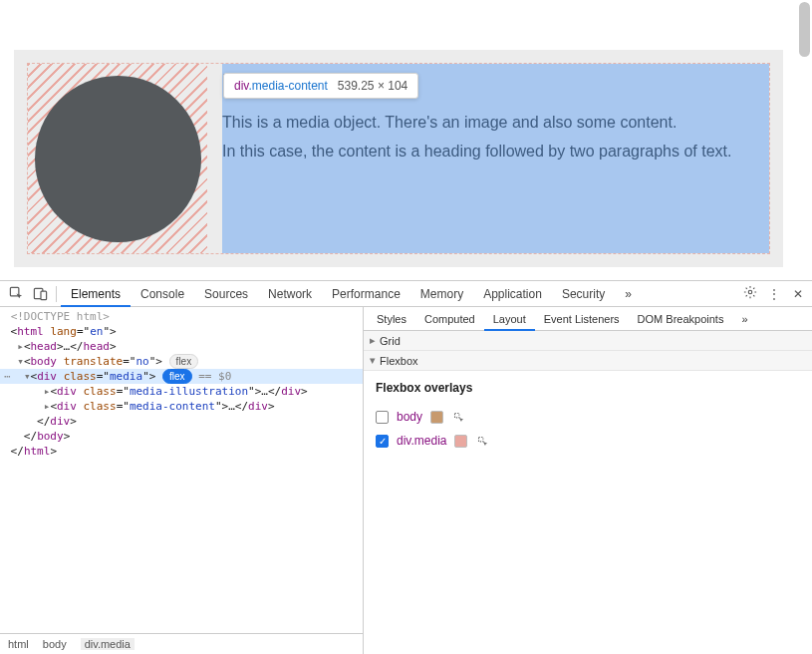  What do you see at coordinates (383, 417) in the screenshot?
I see `overlay-checkbox-body` at bounding box center [383, 417].